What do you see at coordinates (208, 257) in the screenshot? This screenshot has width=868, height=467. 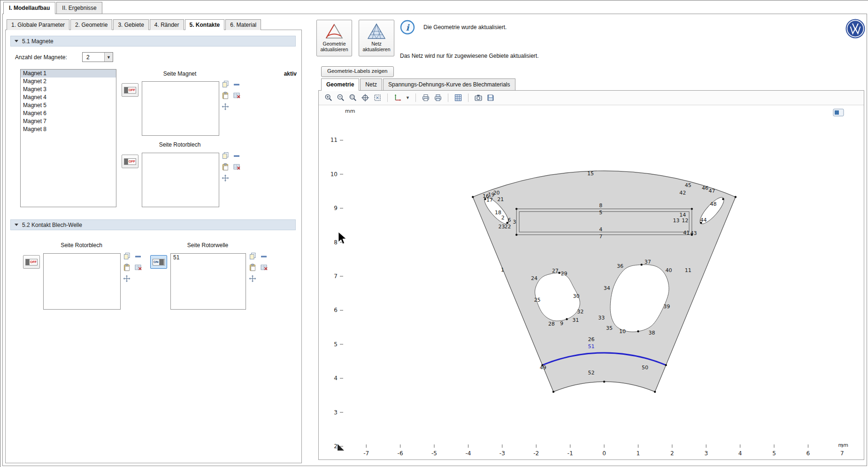 I see `rotorwelle-list-item: 51` at bounding box center [208, 257].